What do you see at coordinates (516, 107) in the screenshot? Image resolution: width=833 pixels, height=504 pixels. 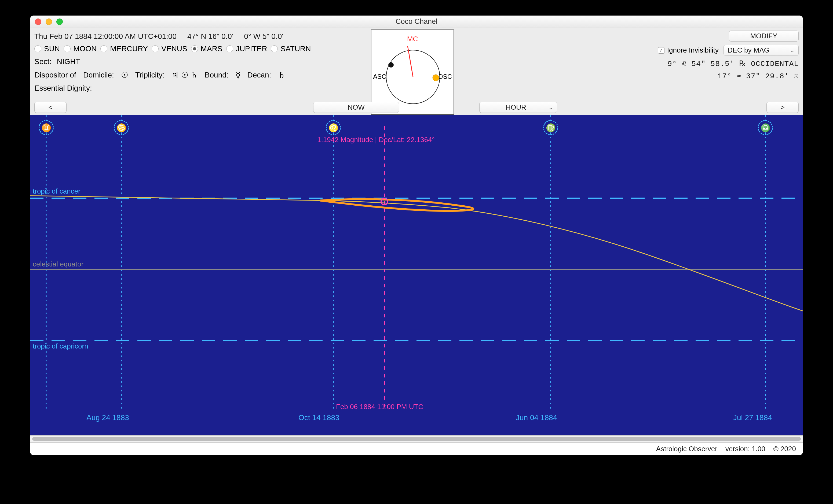 I see `step-value: HOUR` at bounding box center [516, 107].